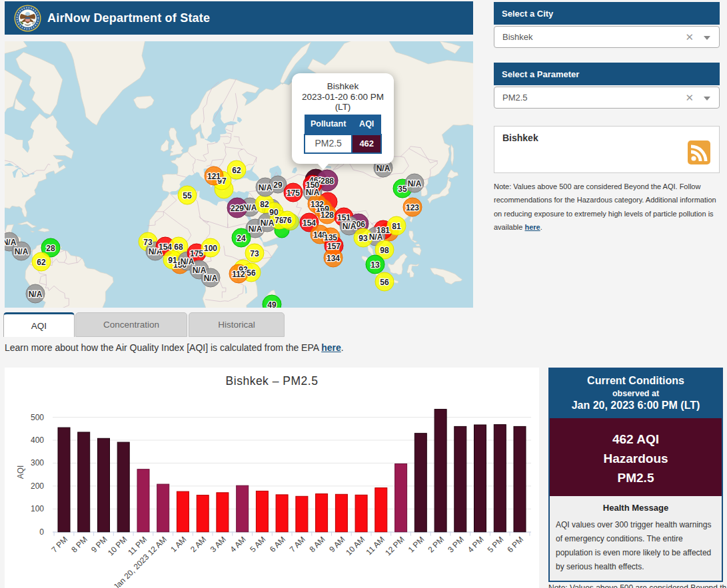 The image size is (727, 588). Describe the element at coordinates (394, 546) in the screenshot. I see `svg-text: 12 PM` at that location.